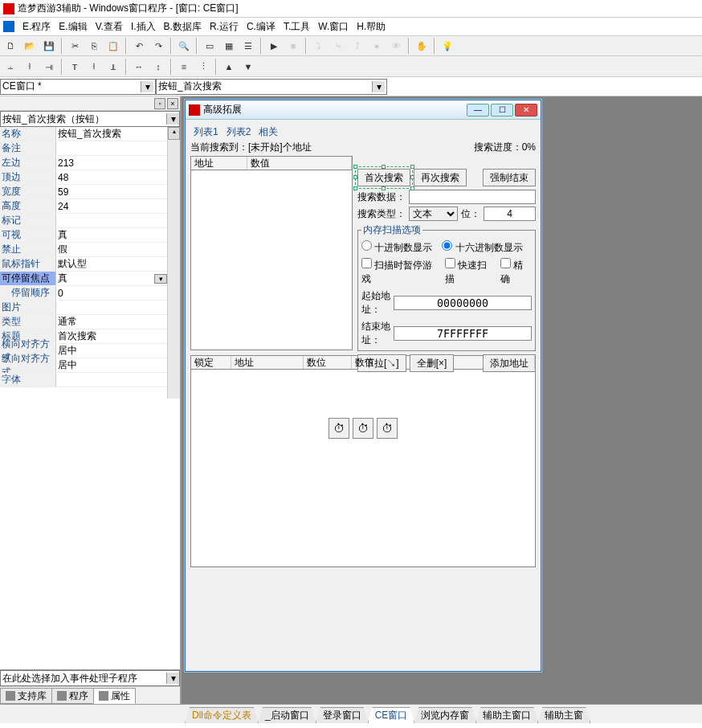 The height and width of the screenshot is (728, 702). I want to click on tab-ce-window: CE窗口, so click(392, 715).